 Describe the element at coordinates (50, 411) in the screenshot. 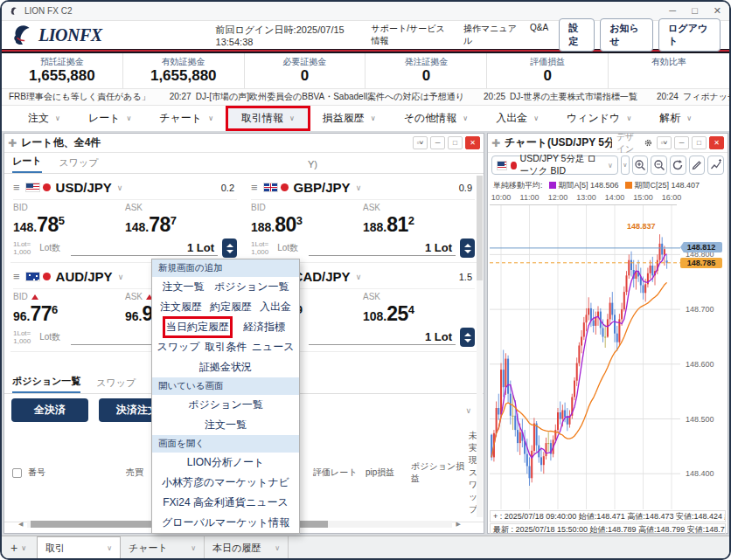

I see `positions-action-button: 全決済` at that location.